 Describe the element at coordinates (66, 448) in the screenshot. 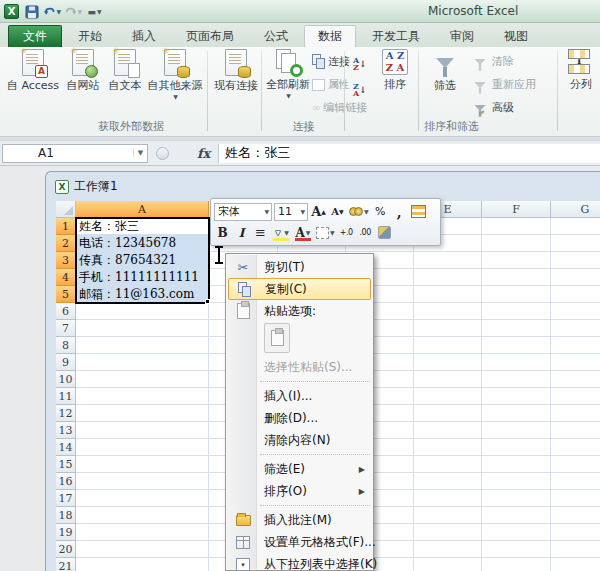

I see `row-header-14: 14` at that location.